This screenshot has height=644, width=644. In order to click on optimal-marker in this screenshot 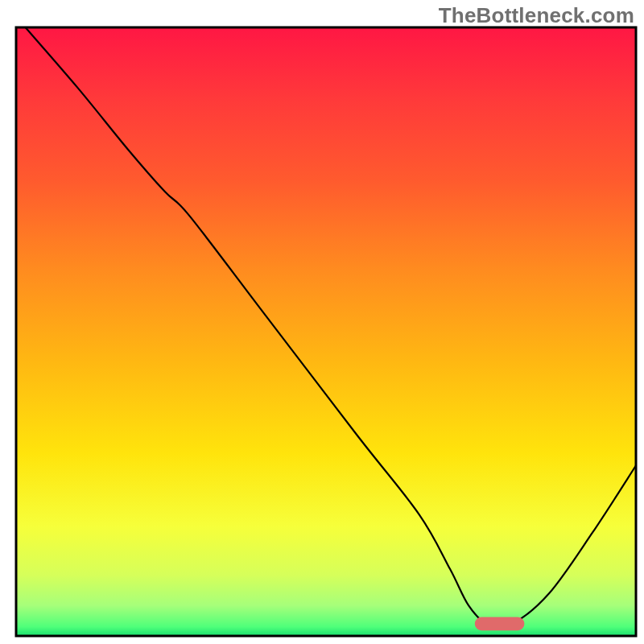, I will do `click(500, 625)`.